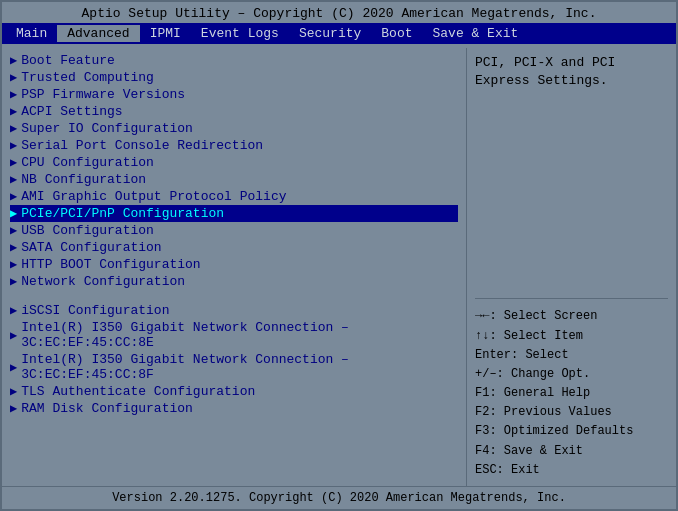 This screenshot has height=511, width=678. What do you see at coordinates (107, 128) in the screenshot?
I see `menu-entry-label: Super IO Configuration` at bounding box center [107, 128].